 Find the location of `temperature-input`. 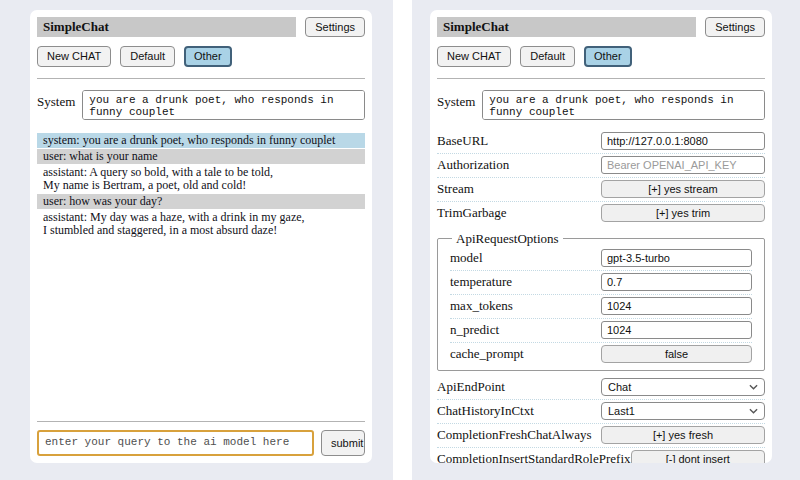

temperature-input is located at coordinates (676, 282).